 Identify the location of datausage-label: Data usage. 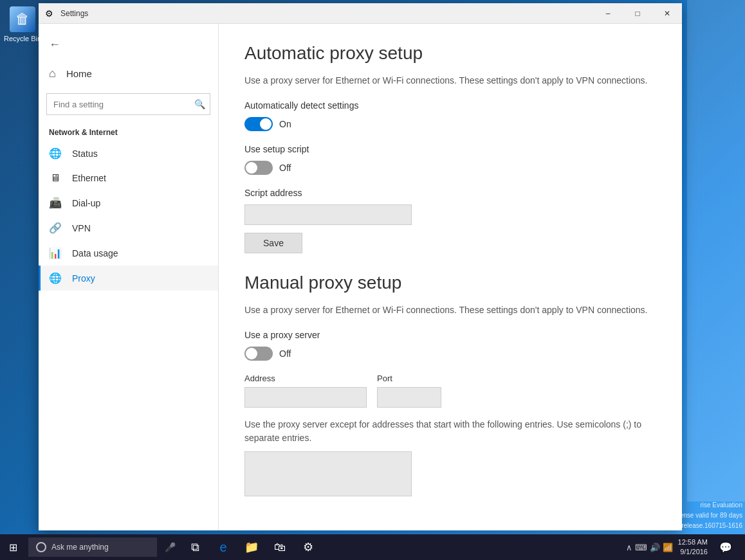
(95, 253).